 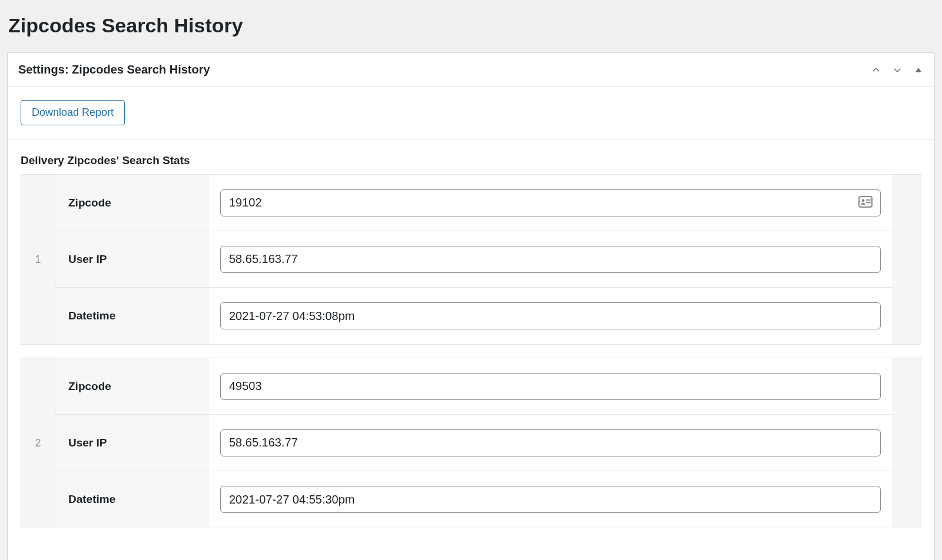 I want to click on metabox-header-title: Settings: Zipcodes Search History, so click(x=445, y=69).